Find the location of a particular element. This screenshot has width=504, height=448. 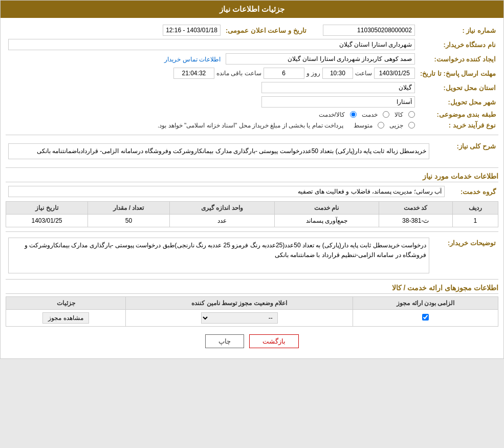

col-row: ردیف is located at coordinates (475, 208).